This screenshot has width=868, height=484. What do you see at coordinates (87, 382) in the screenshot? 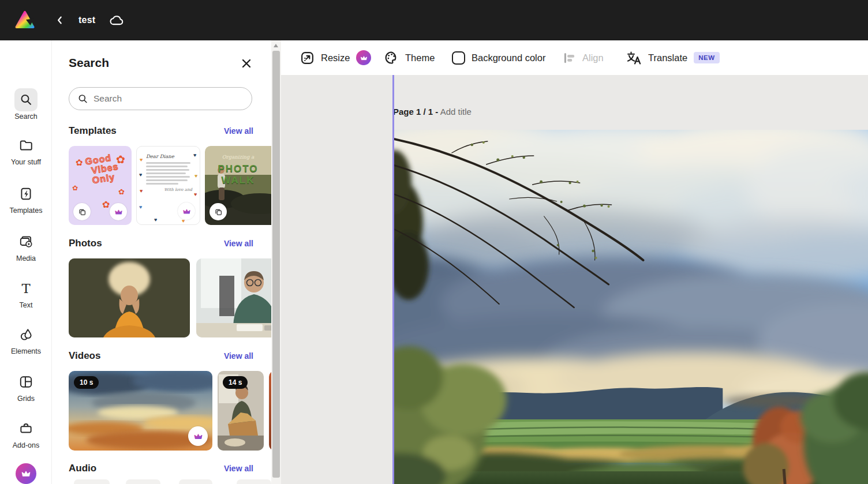
I see `video-duration-badge: 10 s` at bounding box center [87, 382].